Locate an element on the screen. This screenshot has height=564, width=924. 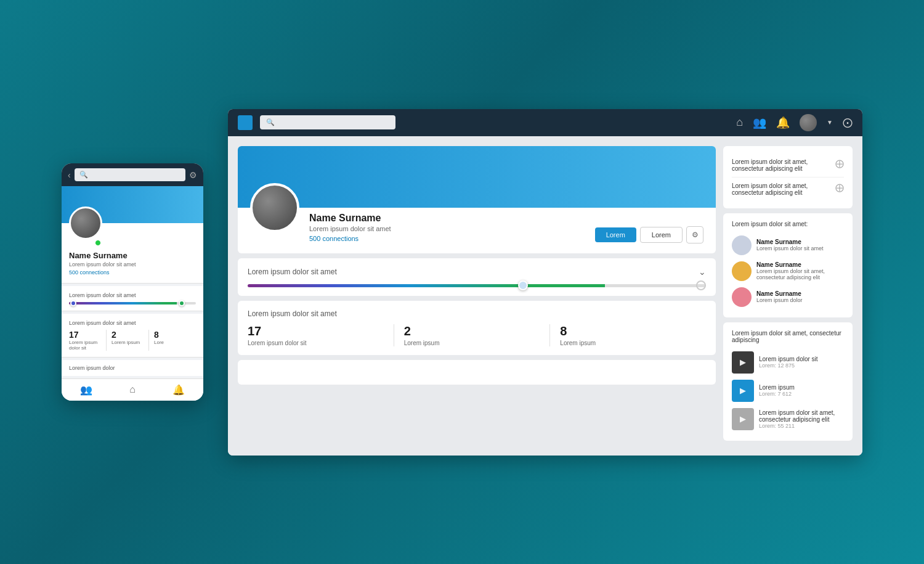
suggestion-name-0: Name Surname is located at coordinates (790, 242).